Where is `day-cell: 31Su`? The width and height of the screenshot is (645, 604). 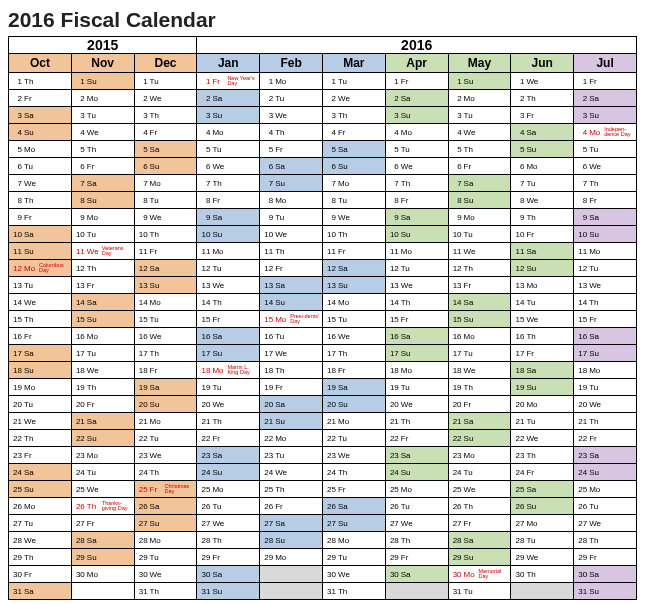 day-cell: 31Su is located at coordinates (606, 592).